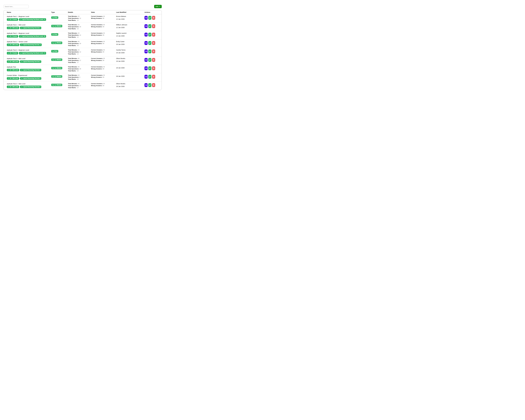 The width and height of the screenshot is (525, 420). I want to click on total-questions-line: Total Questions:17, so click(79, 86).